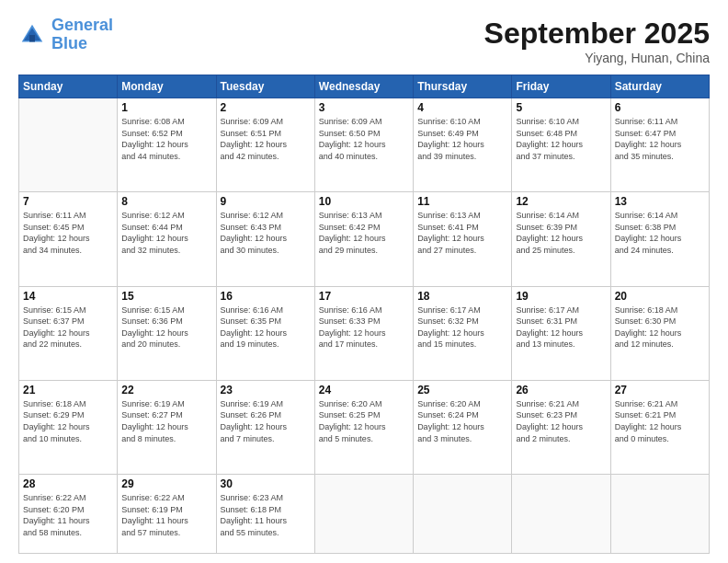 Image resolution: width=728 pixels, height=563 pixels. I want to click on logo: General Blue, so click(66, 35).